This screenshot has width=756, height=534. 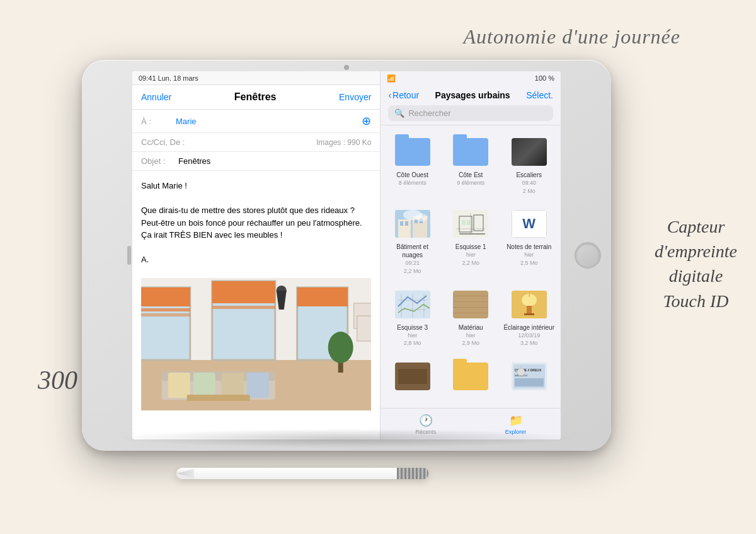 What do you see at coordinates (529, 339) in the screenshot?
I see `file-meta-eclairage: 12/03/193,2 Mo` at bounding box center [529, 339].